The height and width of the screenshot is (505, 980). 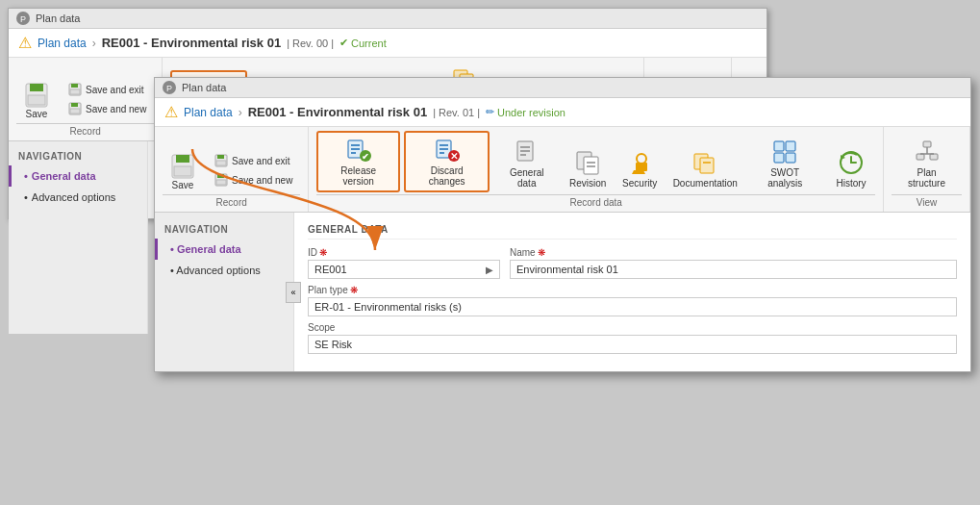 What do you see at coordinates (231, 201) in the screenshot?
I see `bottom-ribbon-record-label: Record` at bounding box center [231, 201].